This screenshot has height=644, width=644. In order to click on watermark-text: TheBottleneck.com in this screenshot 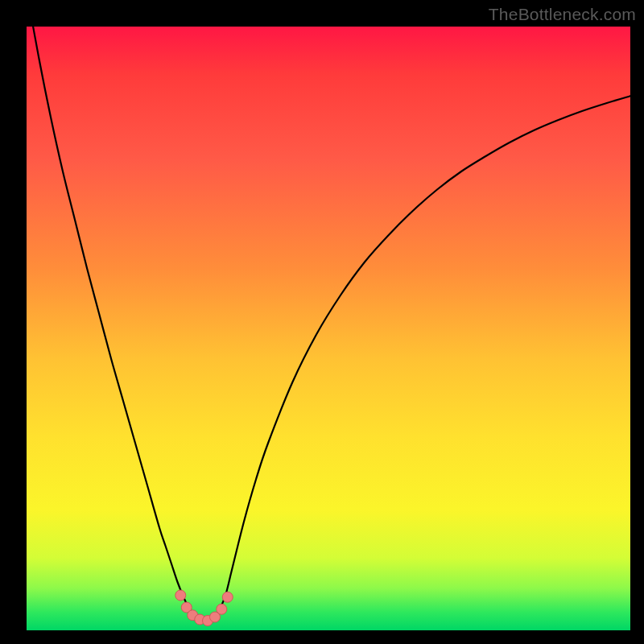, I will do `click(562, 14)`.